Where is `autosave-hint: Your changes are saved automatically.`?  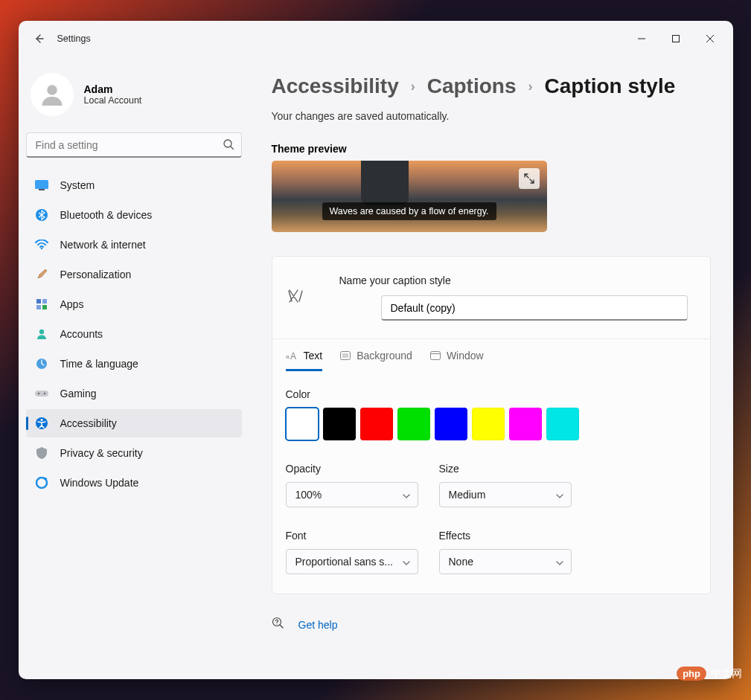 autosave-hint: Your changes are saved automatically. is located at coordinates (491, 116).